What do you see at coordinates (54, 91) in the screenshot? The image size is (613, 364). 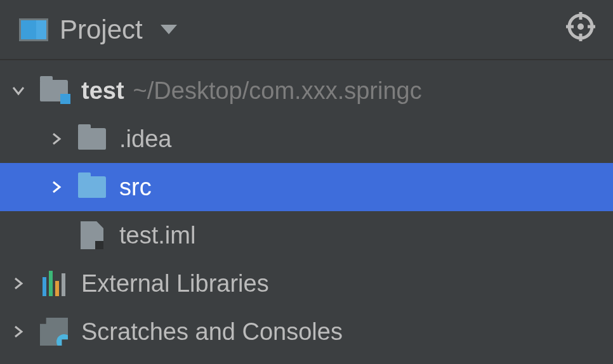 I see `project-folder-icon` at bounding box center [54, 91].